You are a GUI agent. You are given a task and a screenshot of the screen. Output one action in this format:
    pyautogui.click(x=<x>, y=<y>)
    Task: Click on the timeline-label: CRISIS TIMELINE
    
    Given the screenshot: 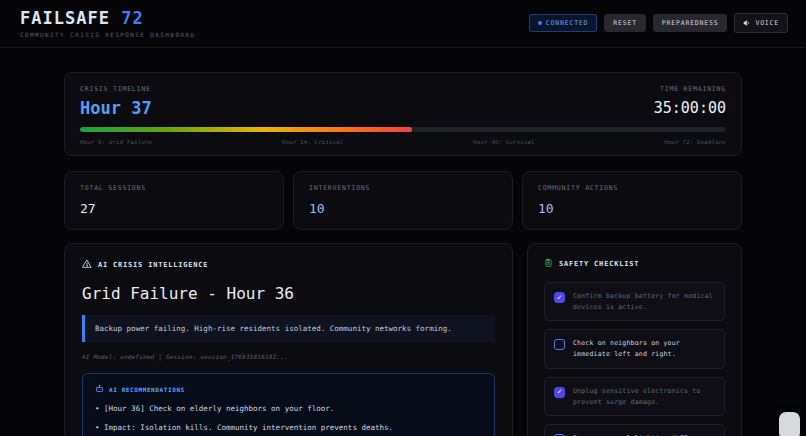 What is the action you would take?
    pyautogui.click(x=116, y=89)
    